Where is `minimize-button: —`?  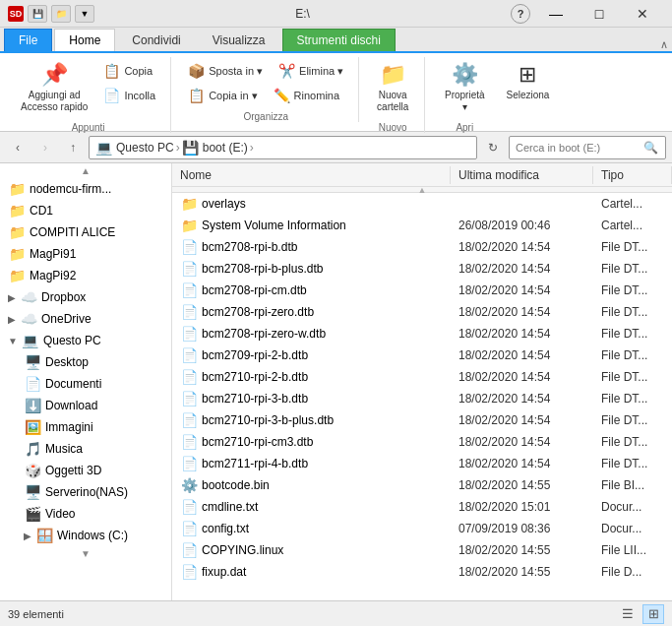
minimize-button: — is located at coordinates (556, 14).